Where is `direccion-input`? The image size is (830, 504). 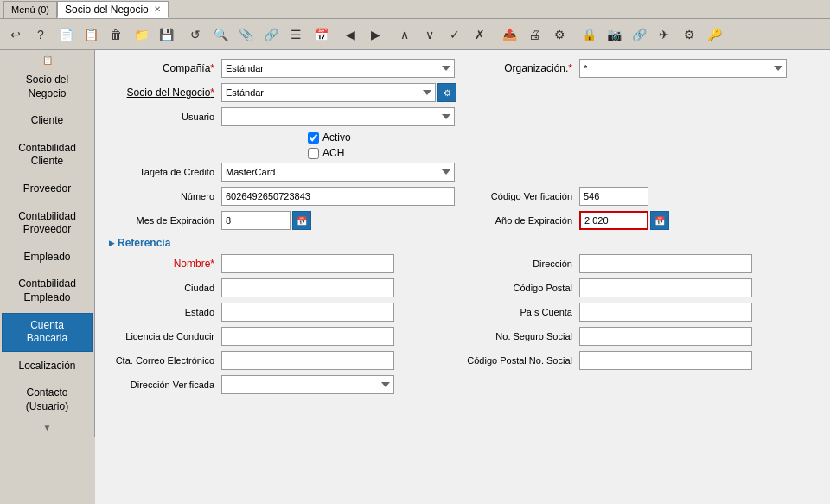
direccion-input is located at coordinates (666, 264).